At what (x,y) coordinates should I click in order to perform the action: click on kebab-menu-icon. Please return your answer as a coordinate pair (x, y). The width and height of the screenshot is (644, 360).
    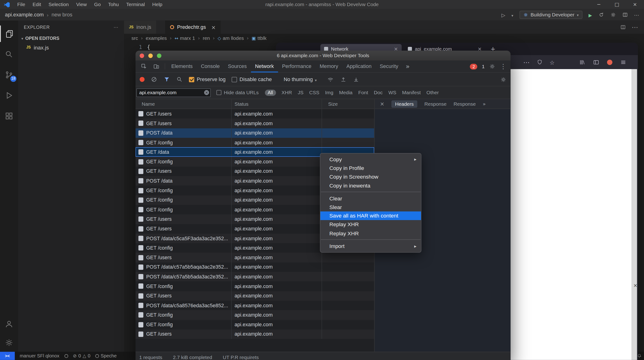
    Looking at the image, I should click on (503, 67).